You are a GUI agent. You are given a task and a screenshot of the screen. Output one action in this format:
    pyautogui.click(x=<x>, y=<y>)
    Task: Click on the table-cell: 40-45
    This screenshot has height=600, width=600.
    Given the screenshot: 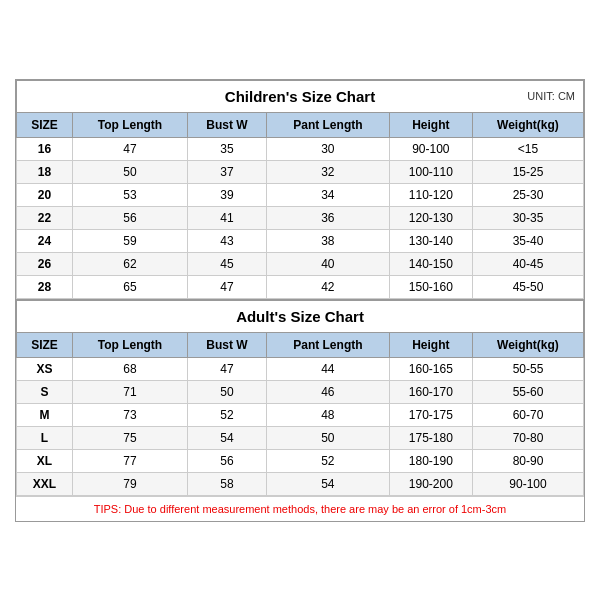 What is the action you would take?
    pyautogui.click(x=528, y=264)
    